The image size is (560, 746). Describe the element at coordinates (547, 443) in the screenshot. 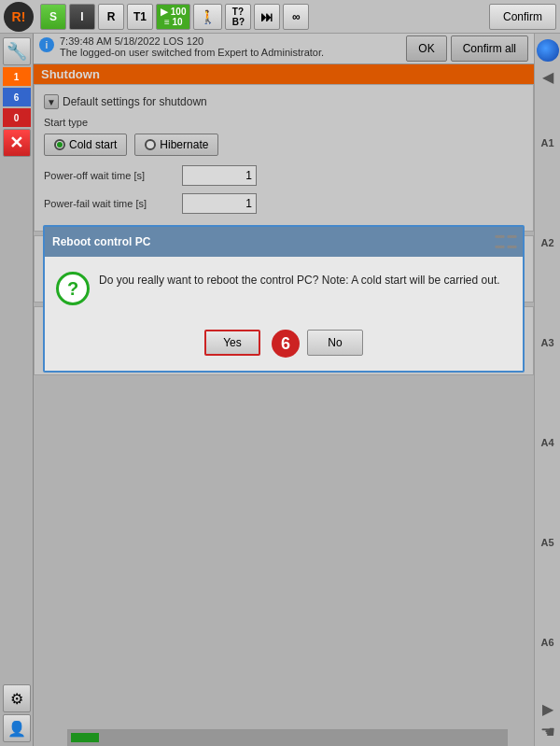

I see `sidebar-label-a4: A4` at that location.